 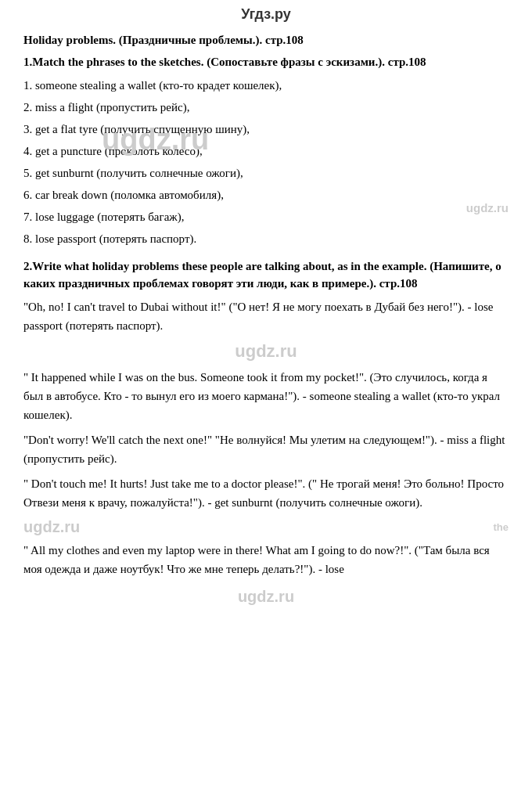 What do you see at coordinates (266, 351) in the screenshot?
I see `watermark-mid: ugdz.ru` at bounding box center [266, 351].